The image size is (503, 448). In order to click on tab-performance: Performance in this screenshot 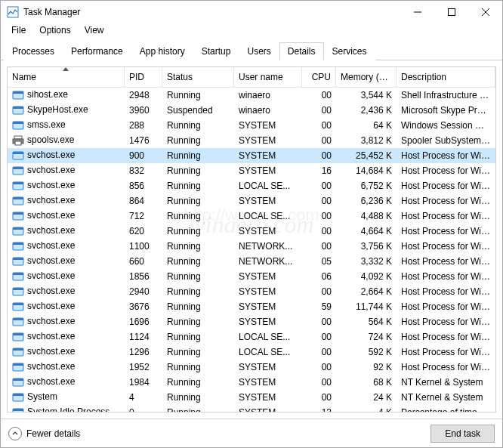, I will do `click(97, 51)`.